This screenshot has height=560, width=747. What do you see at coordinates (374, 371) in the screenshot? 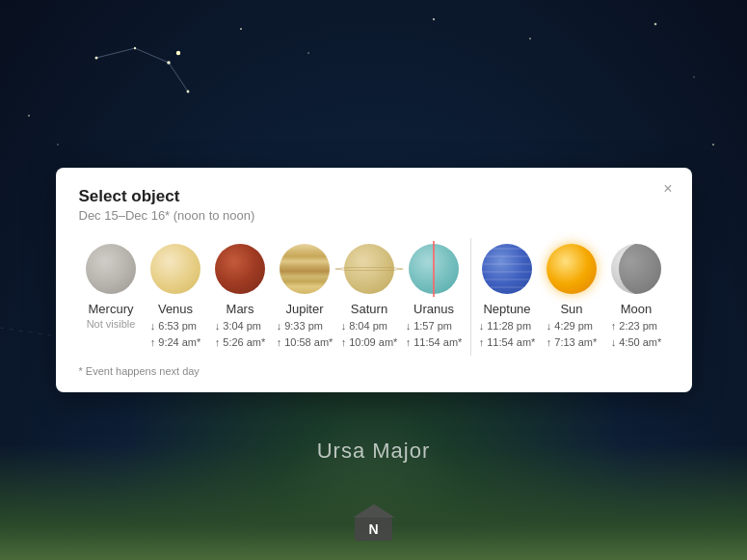
I see `footnote: * Event happens next day` at bounding box center [374, 371].